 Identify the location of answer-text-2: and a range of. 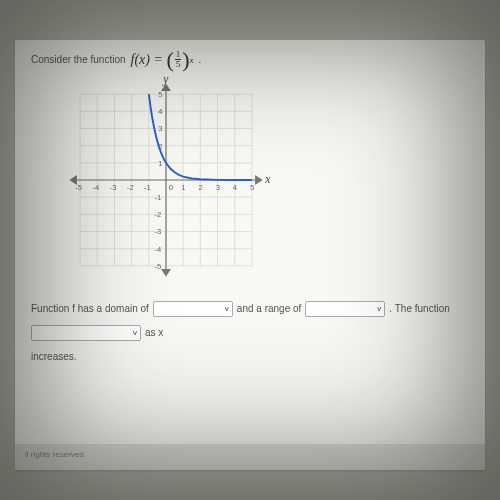
(270, 309).